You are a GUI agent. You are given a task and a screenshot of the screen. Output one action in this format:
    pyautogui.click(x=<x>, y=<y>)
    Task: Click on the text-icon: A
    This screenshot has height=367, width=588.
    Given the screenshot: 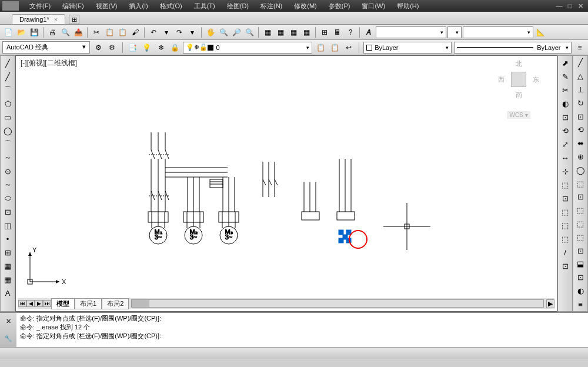 What is the action you would take?
    pyautogui.click(x=8, y=293)
    